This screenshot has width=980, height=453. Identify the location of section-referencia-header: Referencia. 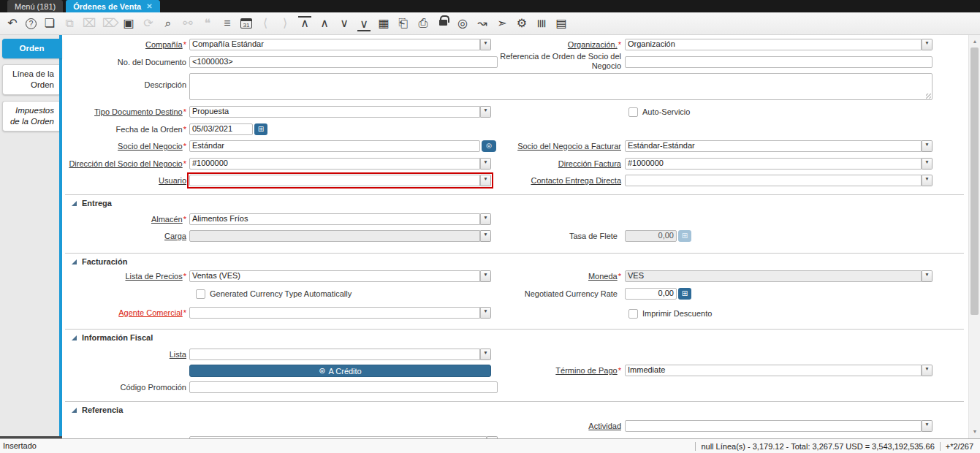
(97, 410).